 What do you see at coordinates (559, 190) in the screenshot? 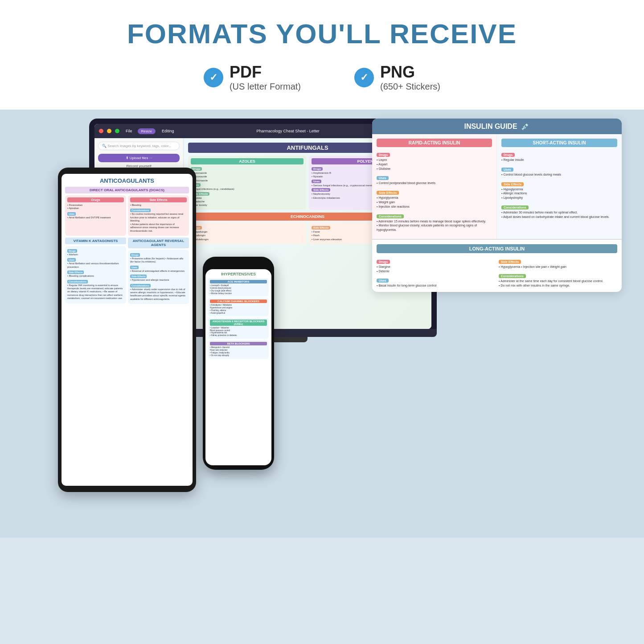
I see `short-se-section: Side Effects • Hypoglycemia• Allergic re…` at bounding box center [559, 190].